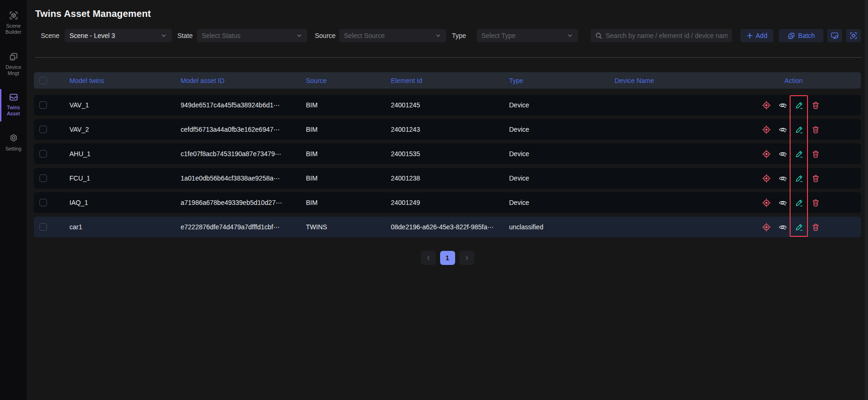 This screenshot has height=400, width=868. Describe the element at coordinates (13, 23) in the screenshot. I see `sidebar-item-scene-builder: Scene Builder` at that location.